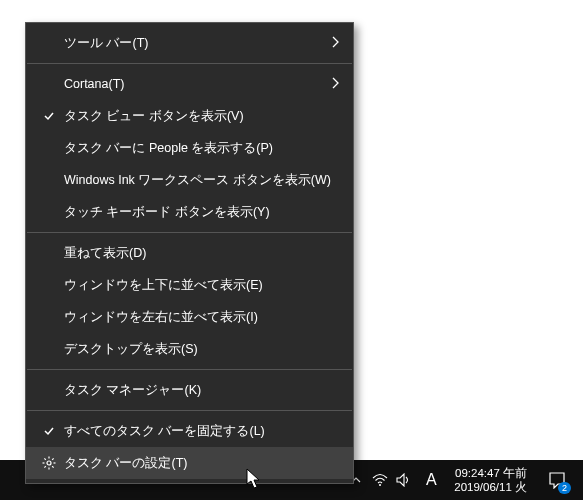 The image size is (583, 500). I want to click on clock-date: 2019/06/11 火, so click(490, 487).